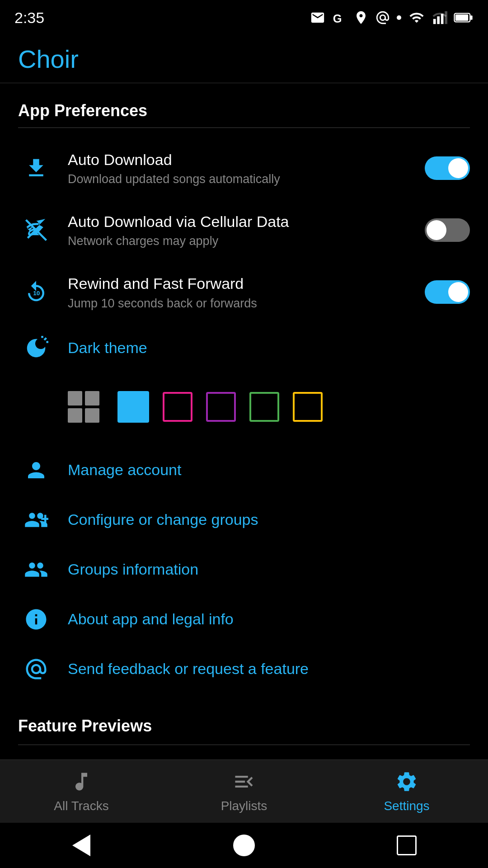 Image resolution: width=488 pixels, height=868 pixels. I want to click on gear-icon, so click(407, 782).